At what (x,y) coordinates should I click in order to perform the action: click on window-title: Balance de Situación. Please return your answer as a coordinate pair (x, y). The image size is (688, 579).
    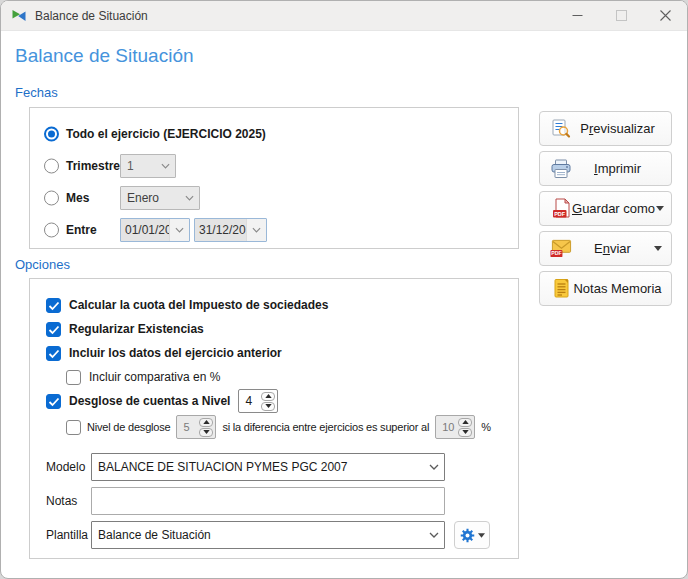
    Looking at the image, I should click on (92, 16).